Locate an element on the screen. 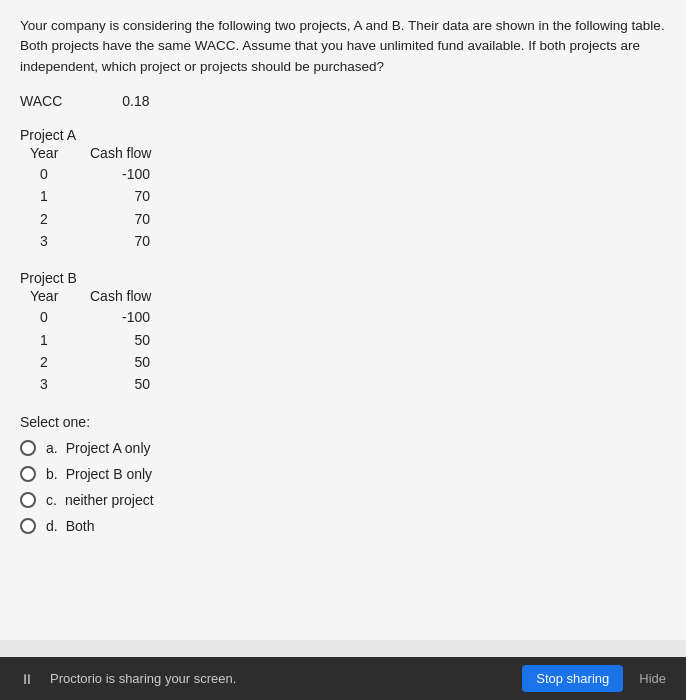  radio-d is located at coordinates (28, 526).